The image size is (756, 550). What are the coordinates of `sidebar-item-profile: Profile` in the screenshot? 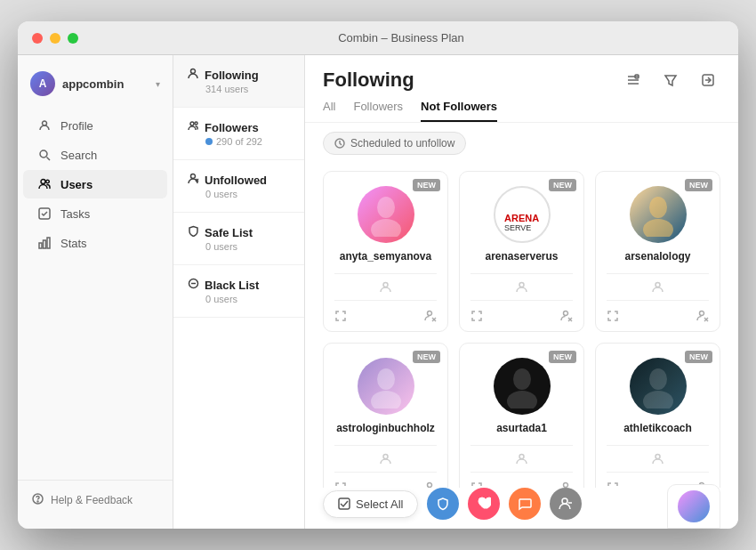 It's located at (95, 125).